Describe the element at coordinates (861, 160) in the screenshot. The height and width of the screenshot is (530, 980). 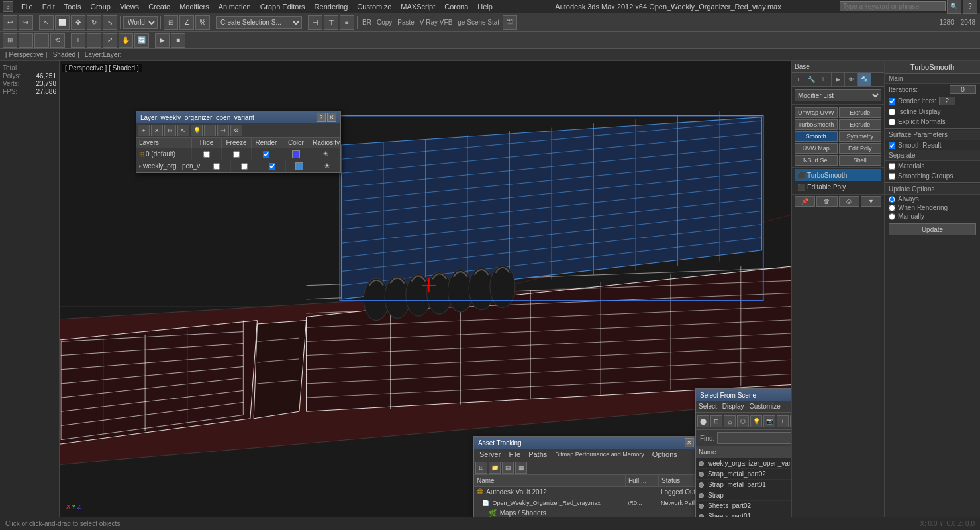
I see `btn-shell: Shell` at that location.